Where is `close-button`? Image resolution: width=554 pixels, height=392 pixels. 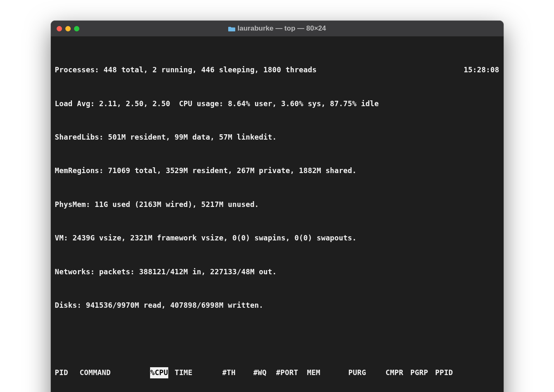
close-button is located at coordinates (60, 29).